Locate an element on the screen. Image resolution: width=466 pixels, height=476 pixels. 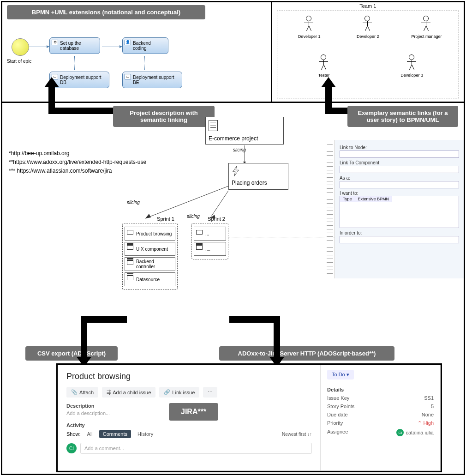
story-item: Datasource is located at coordinates (150, 279).